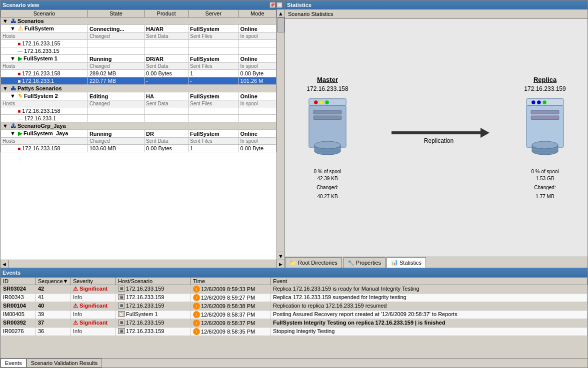  I want to click on expand-fsjaya: ▼, so click(13, 133).